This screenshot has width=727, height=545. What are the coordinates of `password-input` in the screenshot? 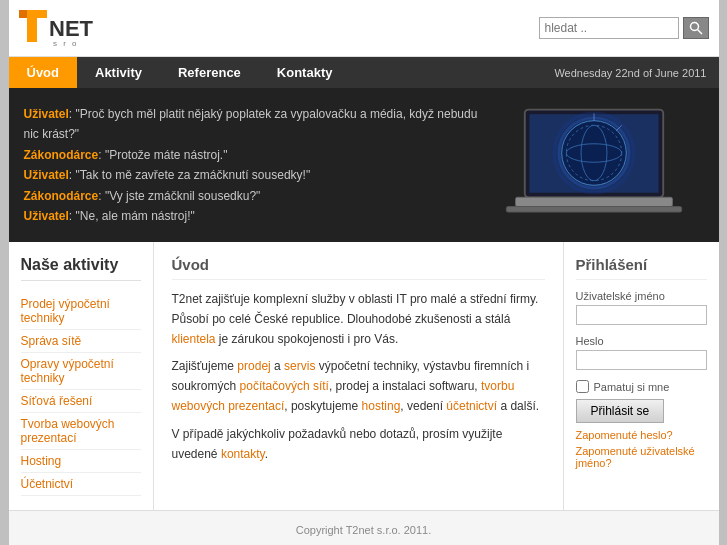 It's located at (642, 360).